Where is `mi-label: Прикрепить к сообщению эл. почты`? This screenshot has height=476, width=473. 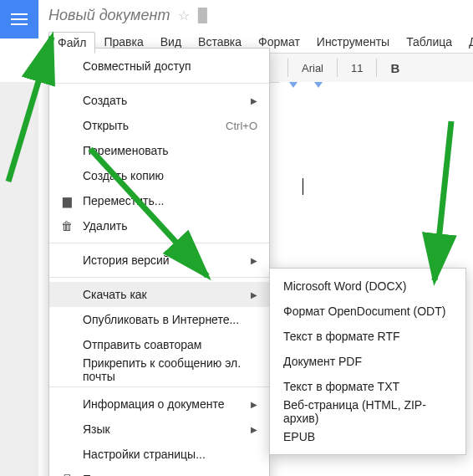
mi-label: Прикрепить к сообщению эл. почты is located at coordinates (170, 370).